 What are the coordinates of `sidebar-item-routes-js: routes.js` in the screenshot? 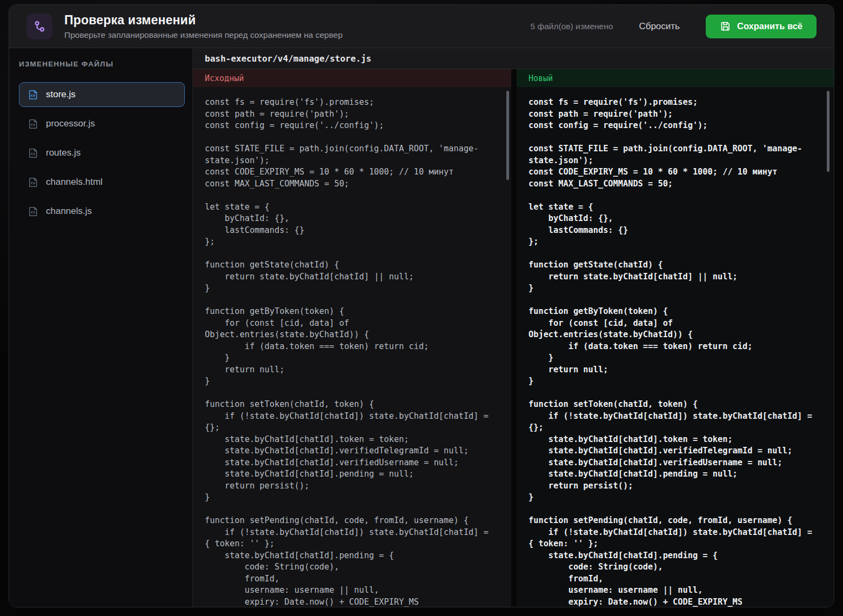 It's located at (102, 153).